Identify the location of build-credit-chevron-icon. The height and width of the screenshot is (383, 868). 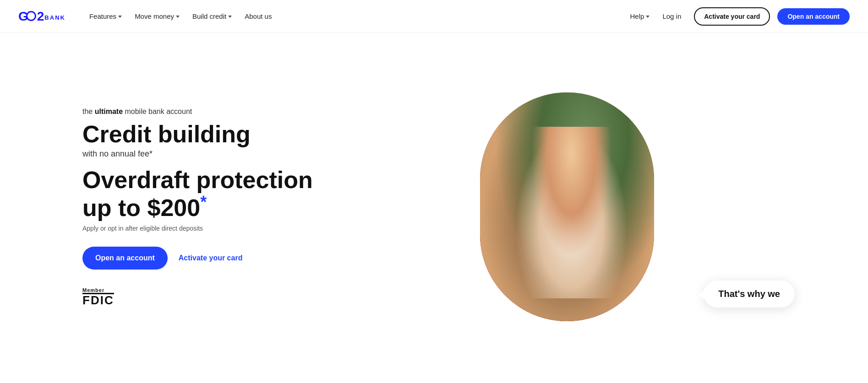
(230, 16).